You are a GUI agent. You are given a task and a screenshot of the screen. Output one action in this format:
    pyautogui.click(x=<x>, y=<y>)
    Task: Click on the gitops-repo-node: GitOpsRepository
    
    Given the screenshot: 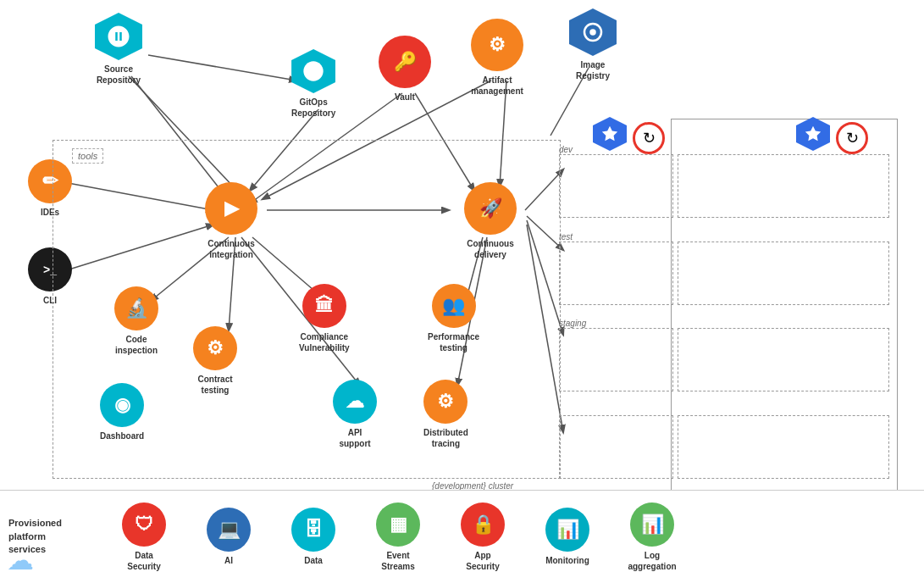 What is the action you would take?
    pyautogui.click(x=313, y=84)
    